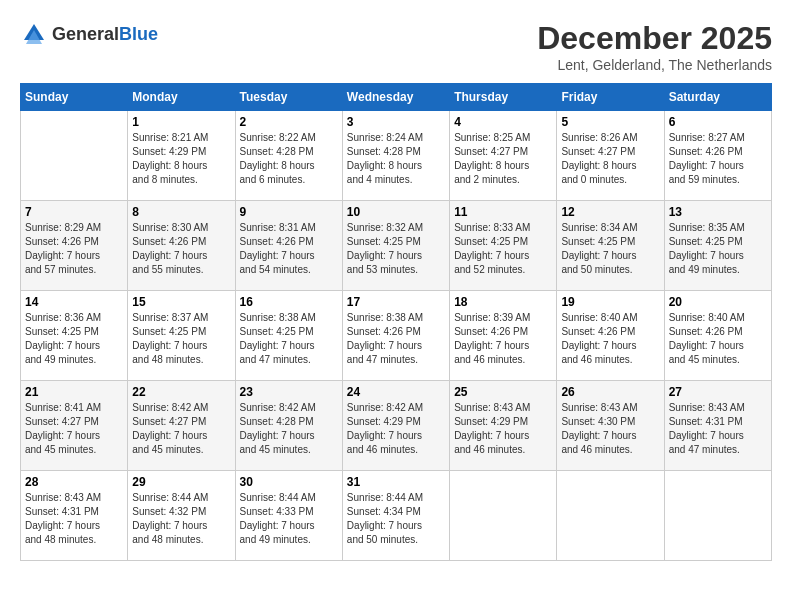 The image size is (792, 612). I want to click on calendar-cell: 10Sunrise: 8:32 AM Sunset: 4:25 PM Dayli…, so click(396, 246).